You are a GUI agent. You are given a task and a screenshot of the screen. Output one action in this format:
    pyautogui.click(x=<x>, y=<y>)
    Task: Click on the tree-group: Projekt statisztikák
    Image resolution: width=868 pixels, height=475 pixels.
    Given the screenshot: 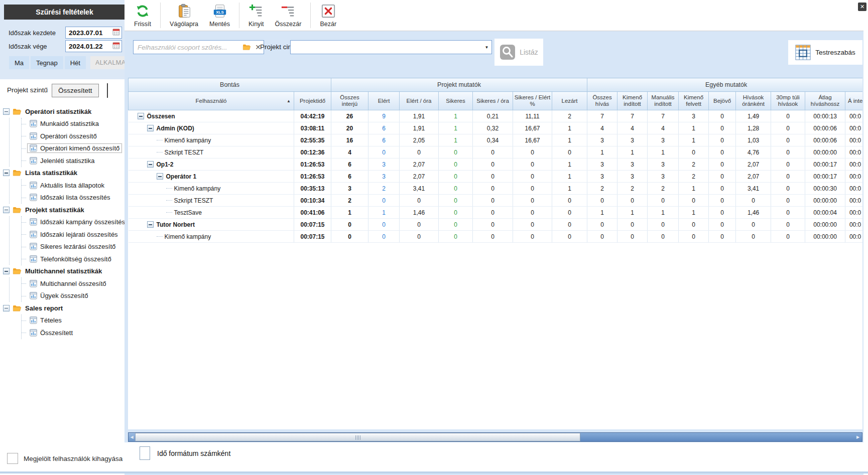 What is the action you would take?
    pyautogui.click(x=63, y=210)
    